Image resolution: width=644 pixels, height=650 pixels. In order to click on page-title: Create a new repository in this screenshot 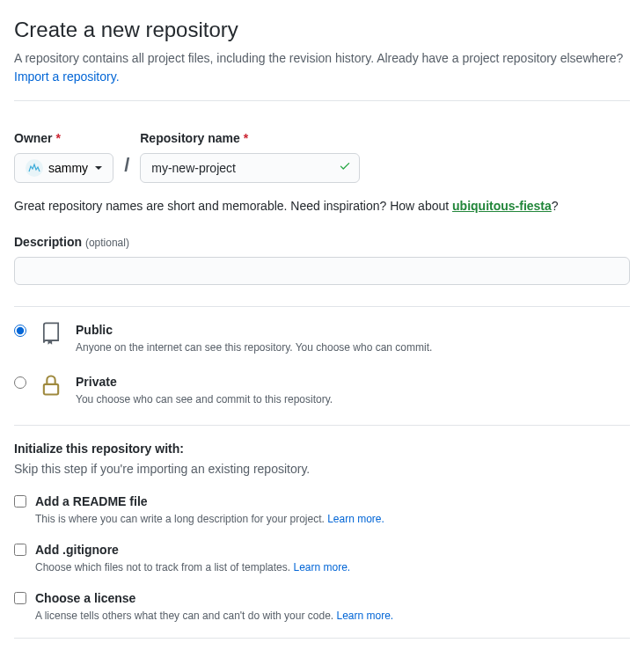, I will do `click(322, 30)`.